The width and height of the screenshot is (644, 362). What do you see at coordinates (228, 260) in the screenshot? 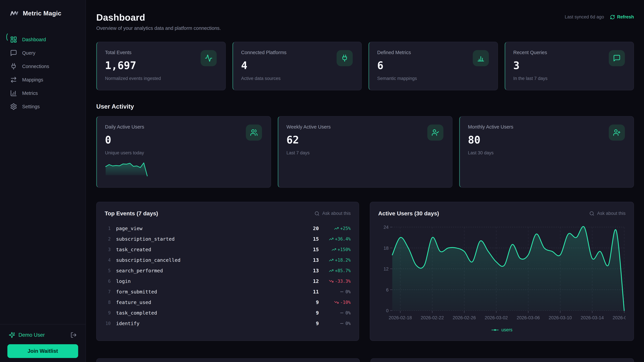
I see `event-row: 4subscription_cancelled13+18.2%` at bounding box center [228, 260].